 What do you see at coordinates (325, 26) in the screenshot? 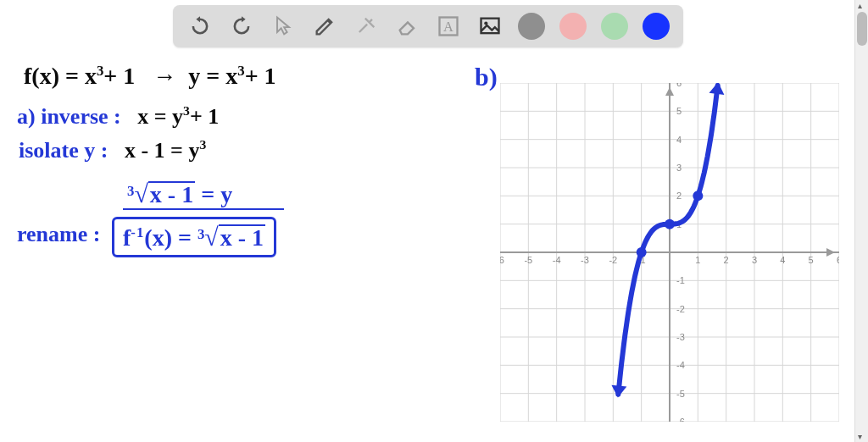
I see `pencil-tool` at bounding box center [325, 26].